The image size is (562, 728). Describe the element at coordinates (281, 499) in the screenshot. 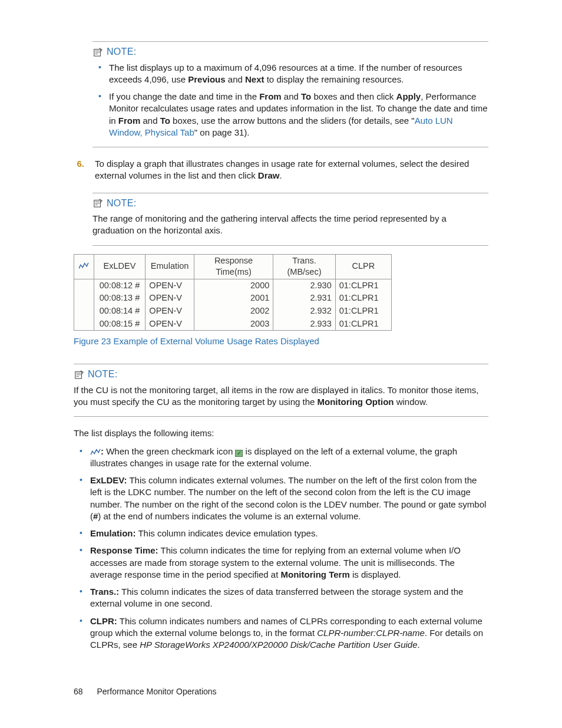

I see `list-item-exldev: ExLDEV: This column indicates external v…` at that location.